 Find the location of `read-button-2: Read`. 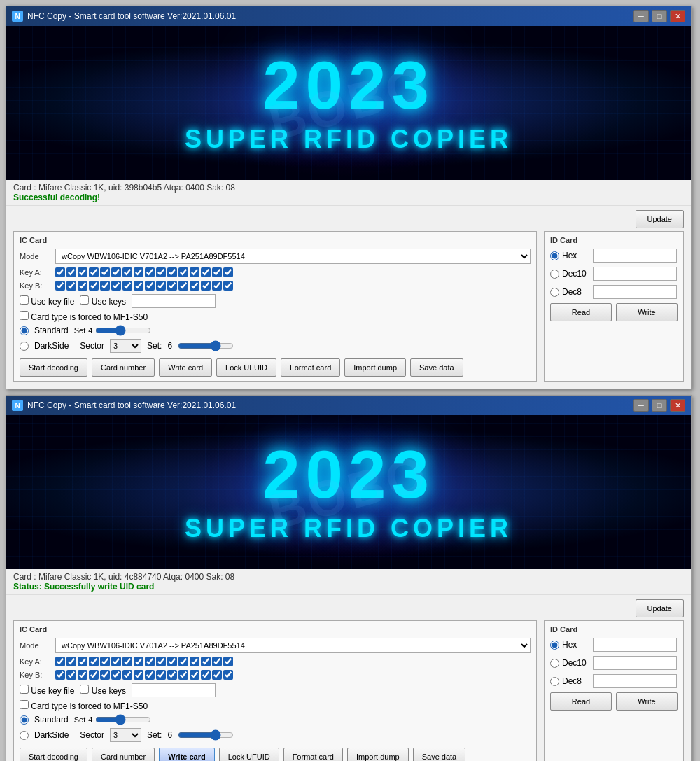

read-button-2: Read is located at coordinates (581, 701).